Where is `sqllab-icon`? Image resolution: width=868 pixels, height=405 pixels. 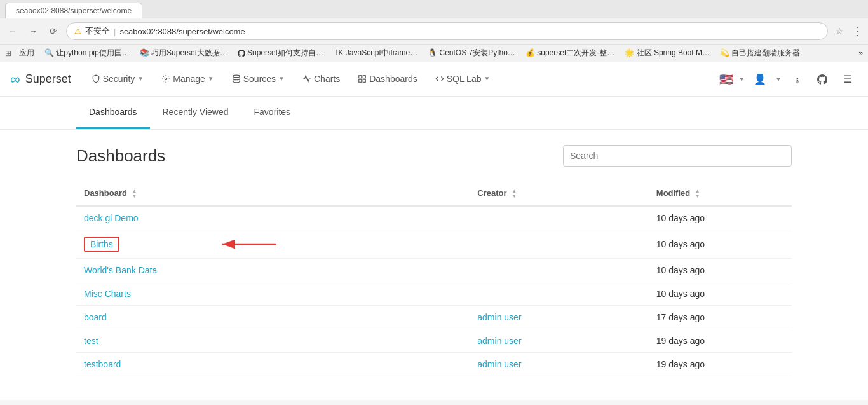
sqllab-icon is located at coordinates (440, 79).